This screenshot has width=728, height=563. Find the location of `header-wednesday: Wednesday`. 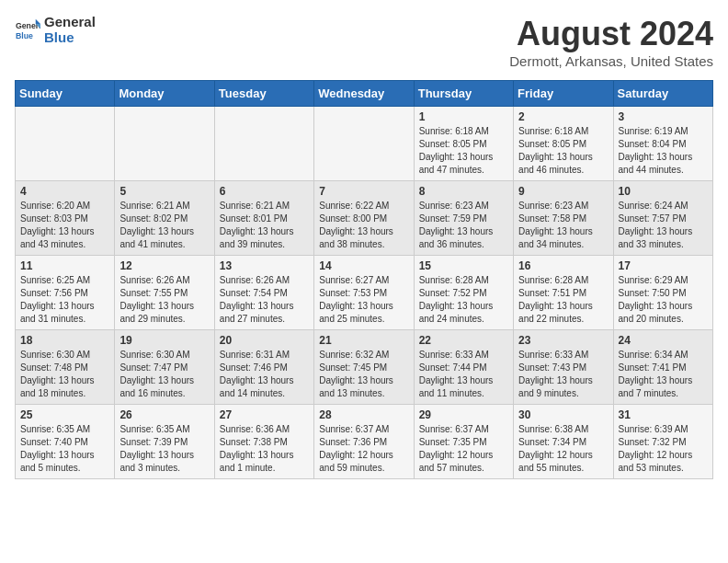

header-wednesday: Wednesday is located at coordinates (364, 94).